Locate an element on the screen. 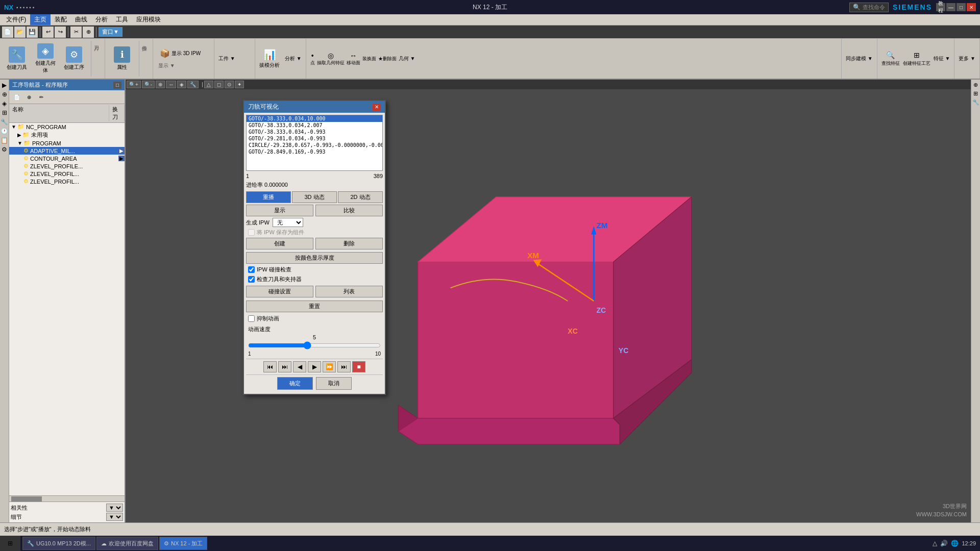 Image resolution: width=980 pixels, height=551 pixels. ok-btn: 确定 is located at coordinates (295, 384).